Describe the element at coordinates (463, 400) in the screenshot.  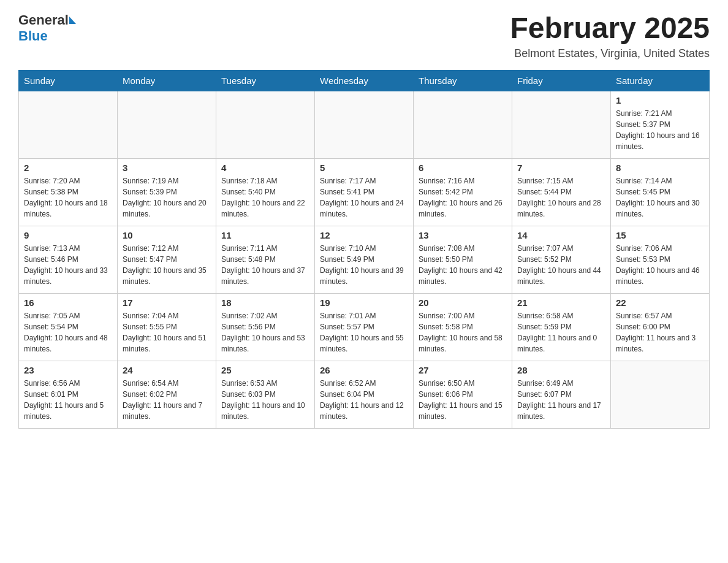
I see `day-info: Sunrise: 6:50 AMSunset: 6:06 PMDaylight:…` at that location.